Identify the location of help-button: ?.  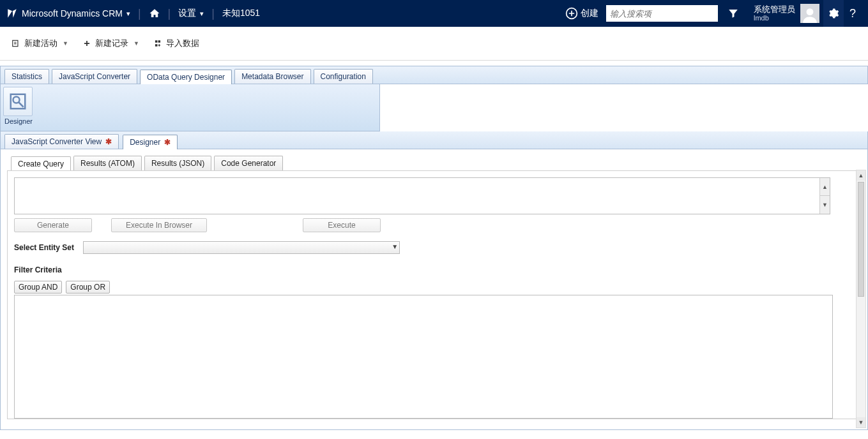
(853, 14).